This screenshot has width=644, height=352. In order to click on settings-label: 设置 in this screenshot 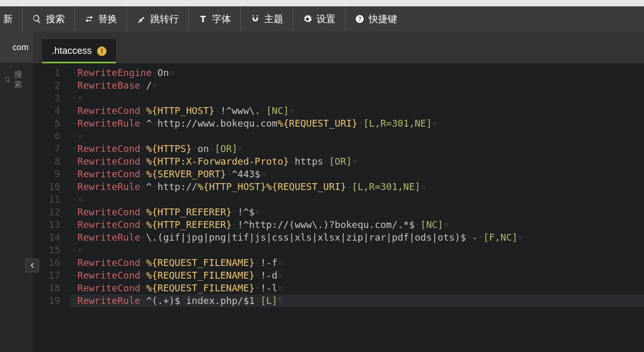, I will do `click(326, 19)`.